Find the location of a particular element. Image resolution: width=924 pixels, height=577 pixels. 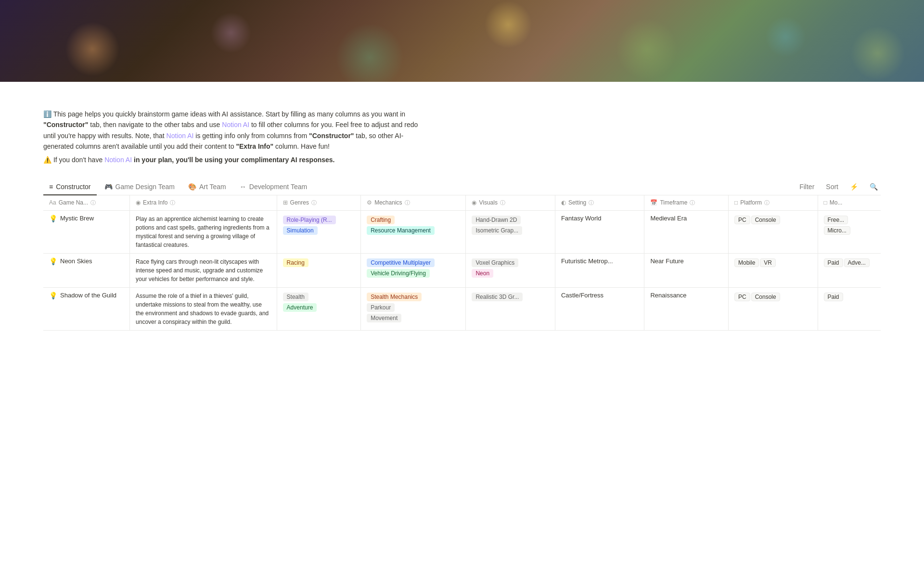

monetization-tag-adve...: Adve... is located at coordinates (857, 263).